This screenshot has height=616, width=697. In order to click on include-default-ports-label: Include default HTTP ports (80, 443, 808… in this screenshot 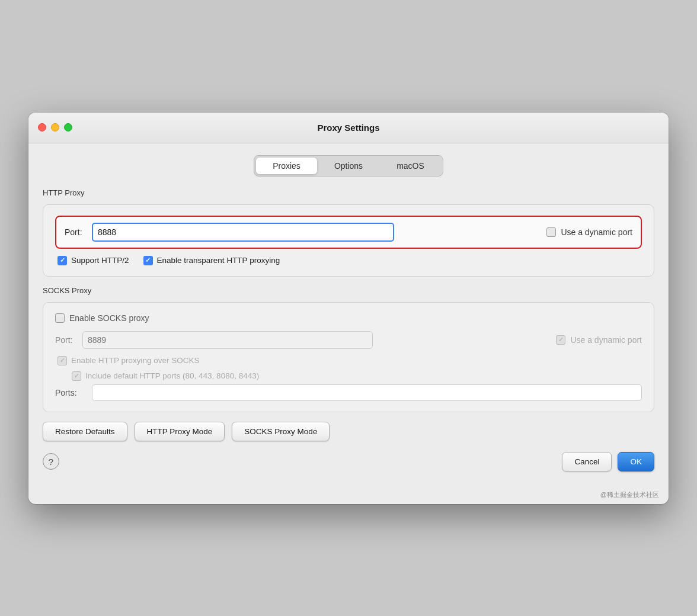, I will do `click(172, 376)`.